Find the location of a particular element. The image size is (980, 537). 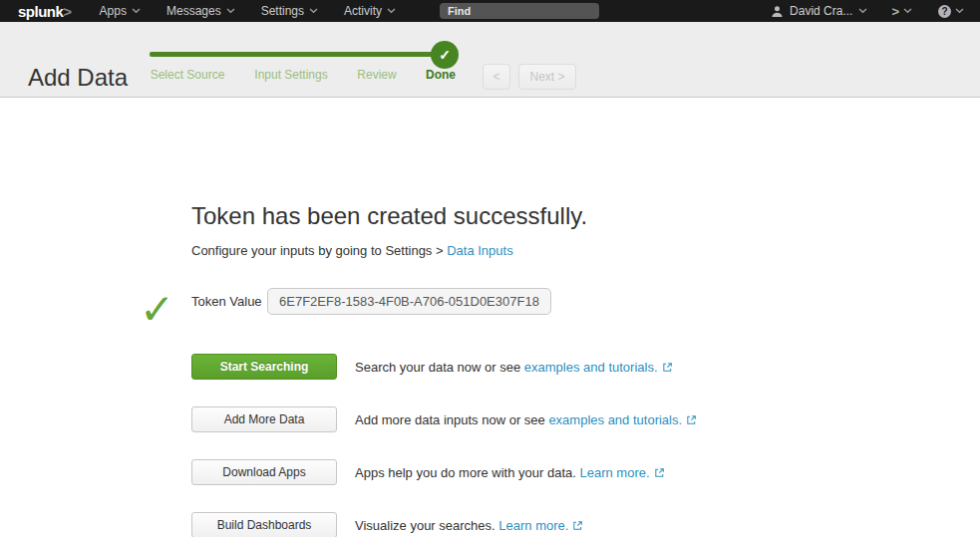

action-description: Search your data now or see is located at coordinates (440, 367).